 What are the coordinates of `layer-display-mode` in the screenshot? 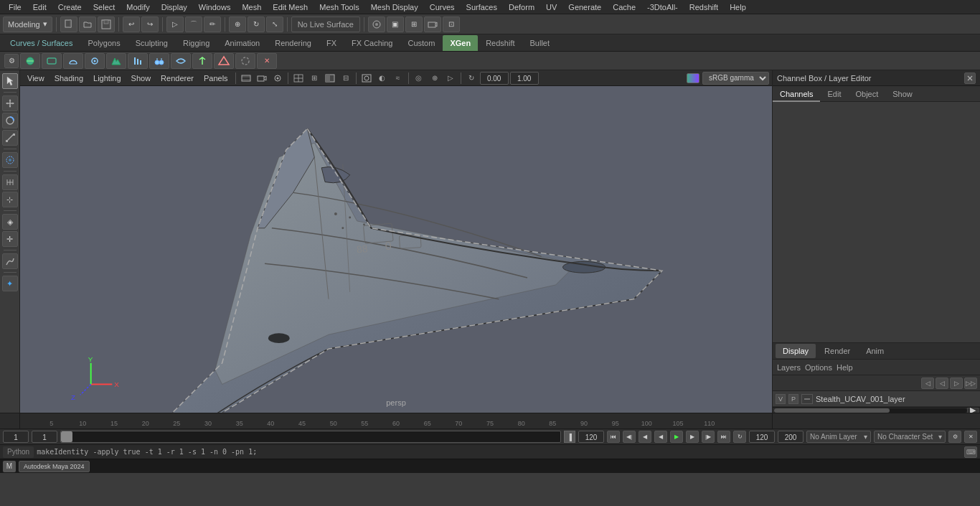 It's located at (807, 399).